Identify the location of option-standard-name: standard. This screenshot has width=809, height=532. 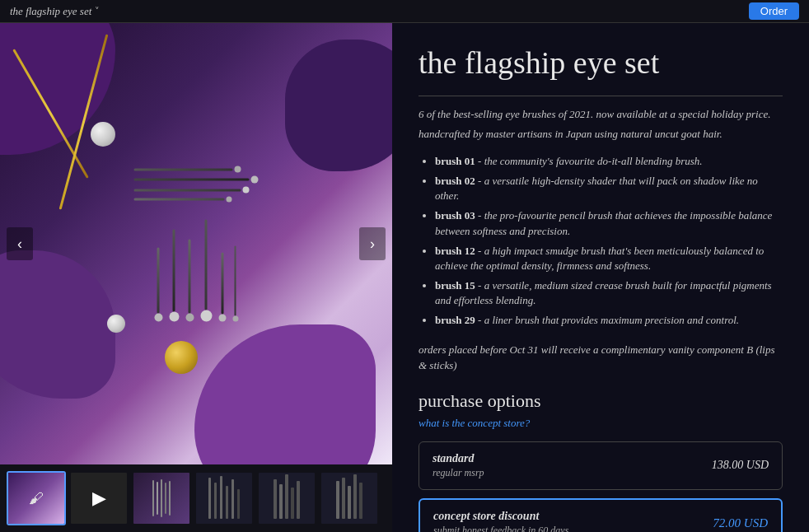
(458, 459).